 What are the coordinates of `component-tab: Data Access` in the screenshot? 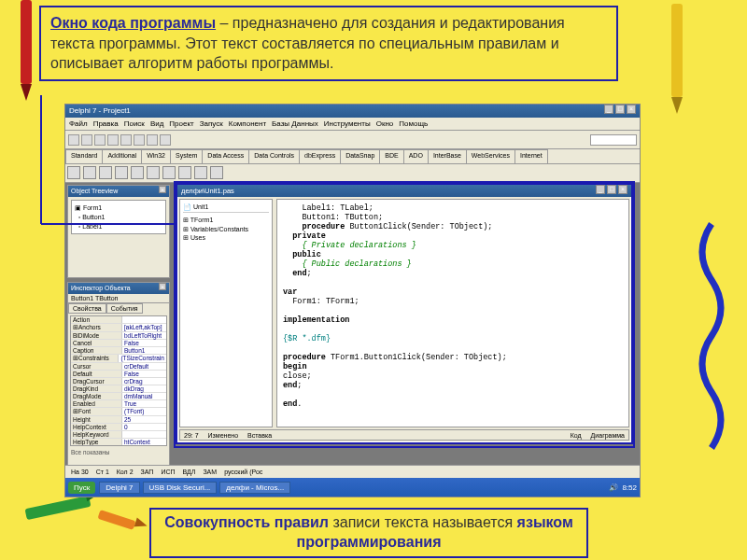 It's located at (226, 157).